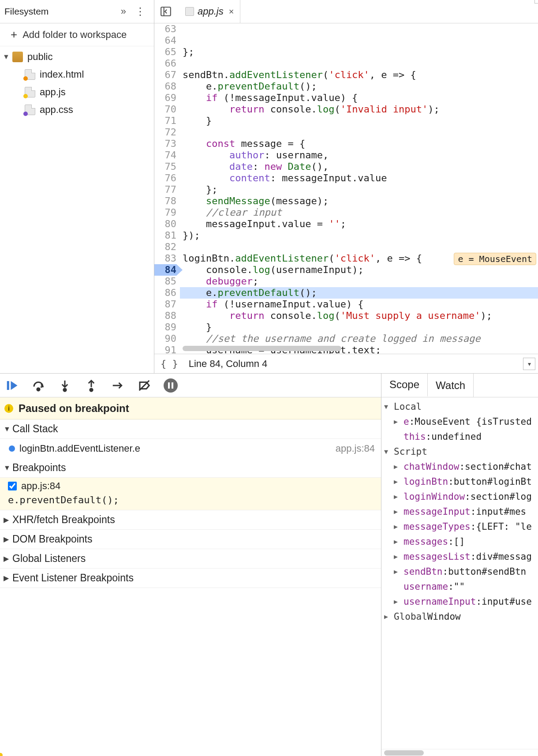 The image size is (538, 756). What do you see at coordinates (460, 467) in the screenshot?
I see `scope-row: ▶chatWindow: section#chat` at bounding box center [460, 467].